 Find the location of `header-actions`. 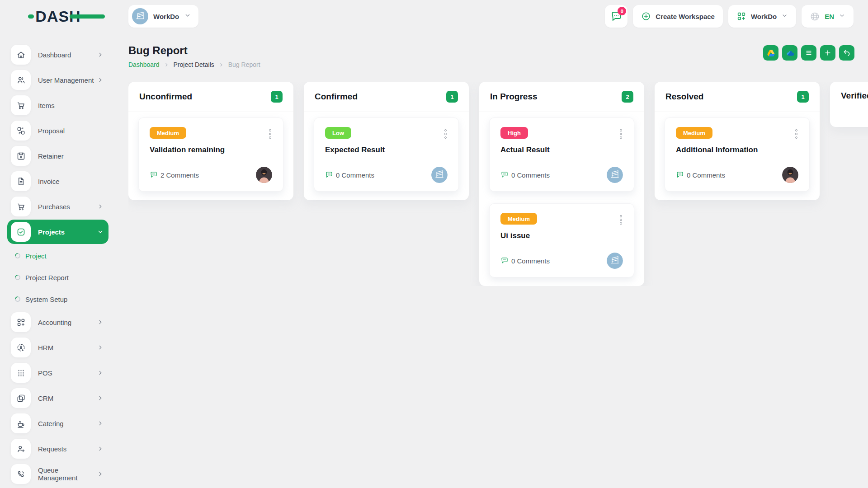

header-actions is located at coordinates (809, 52).